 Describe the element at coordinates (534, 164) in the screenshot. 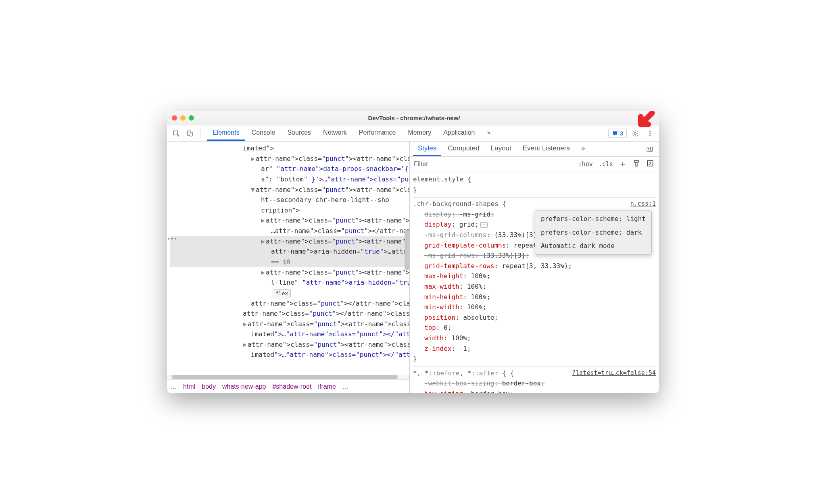

I see `filter-row: :hov .cls ＋` at that location.